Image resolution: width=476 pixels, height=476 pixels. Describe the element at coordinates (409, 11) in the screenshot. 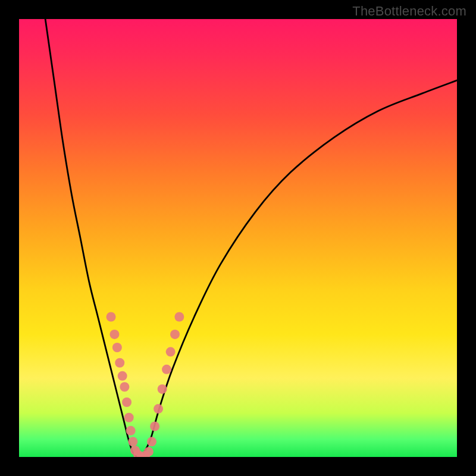

I see `watermark-text: TheBottleneck.com` at that location.